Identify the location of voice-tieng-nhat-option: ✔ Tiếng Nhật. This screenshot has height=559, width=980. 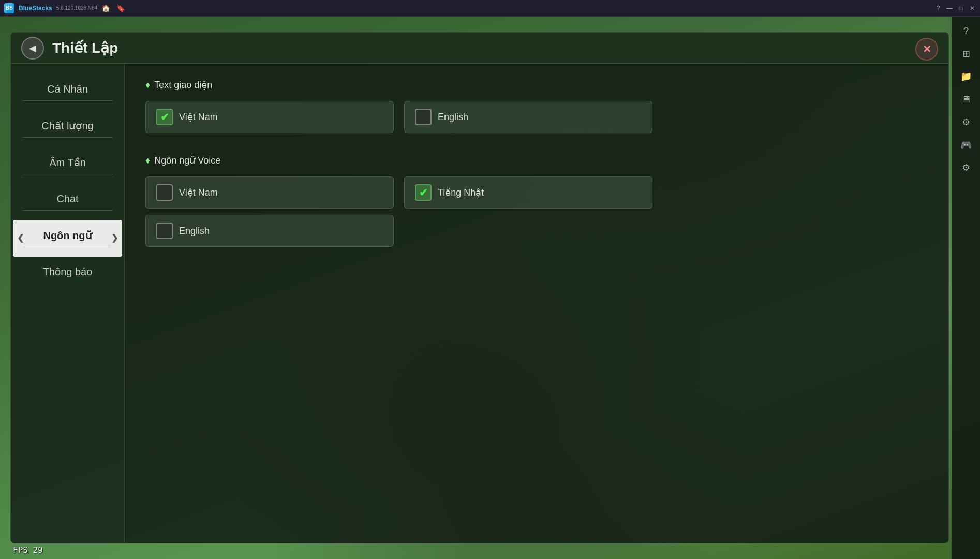
(528, 193).